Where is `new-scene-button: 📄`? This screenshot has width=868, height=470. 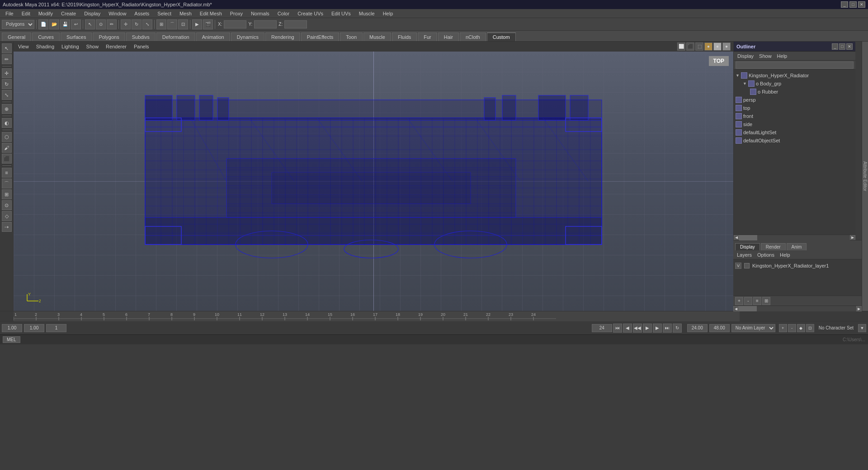
new-scene-button: 📄 is located at coordinates (43, 24).